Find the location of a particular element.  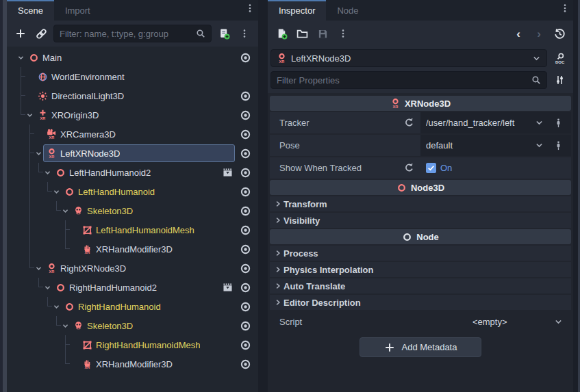

tab-import: Import is located at coordinates (78, 10).